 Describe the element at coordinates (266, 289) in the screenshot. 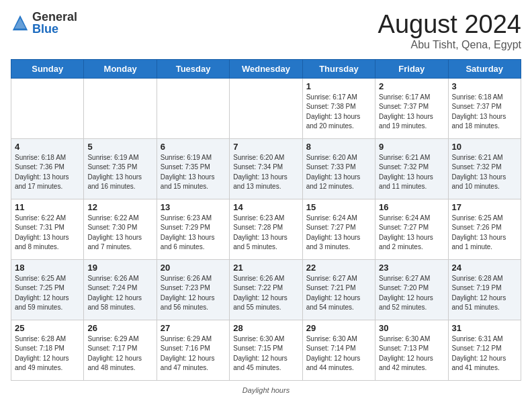

I see `calendar-cell: 21Sunrise: 6:26 AM Sunset: 7:22 PM Dayli…` at that location.